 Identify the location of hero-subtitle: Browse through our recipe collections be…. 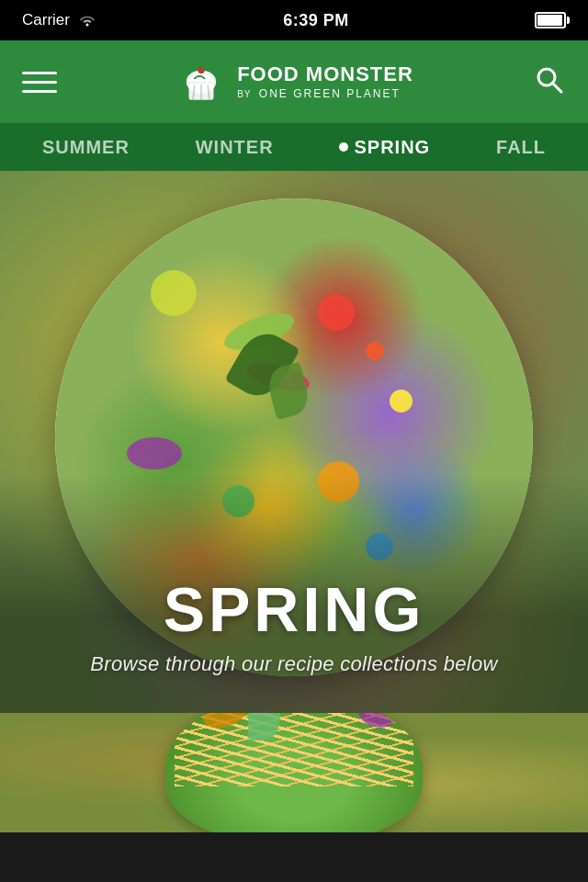
(294, 664).